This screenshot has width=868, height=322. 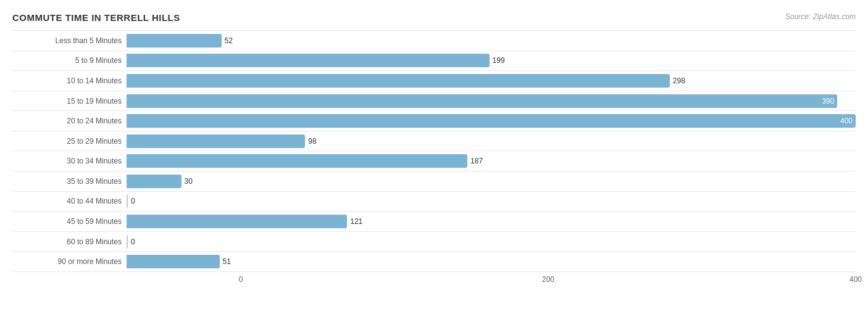 What do you see at coordinates (828, 101) in the screenshot?
I see `bar-value-inside: 390` at bounding box center [828, 101].